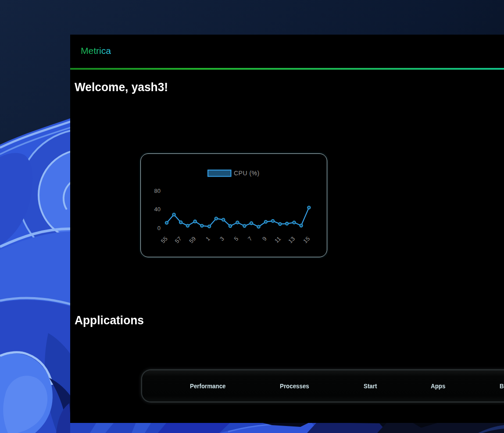 This screenshot has height=433, width=504. Describe the element at coordinates (278, 240) in the screenshot. I see `svg-text: 11` at that location.